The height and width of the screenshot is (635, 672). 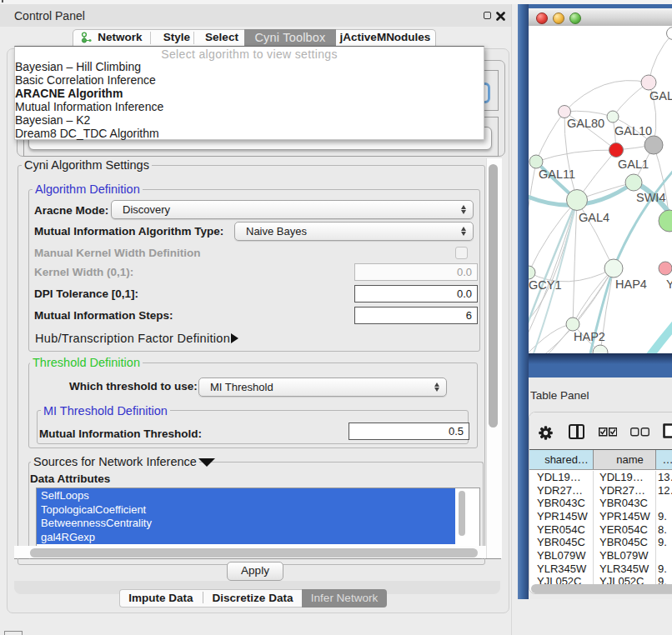 What do you see at coordinates (669, 284) in the screenshot?
I see `svg-text: YJ` at bounding box center [669, 284].